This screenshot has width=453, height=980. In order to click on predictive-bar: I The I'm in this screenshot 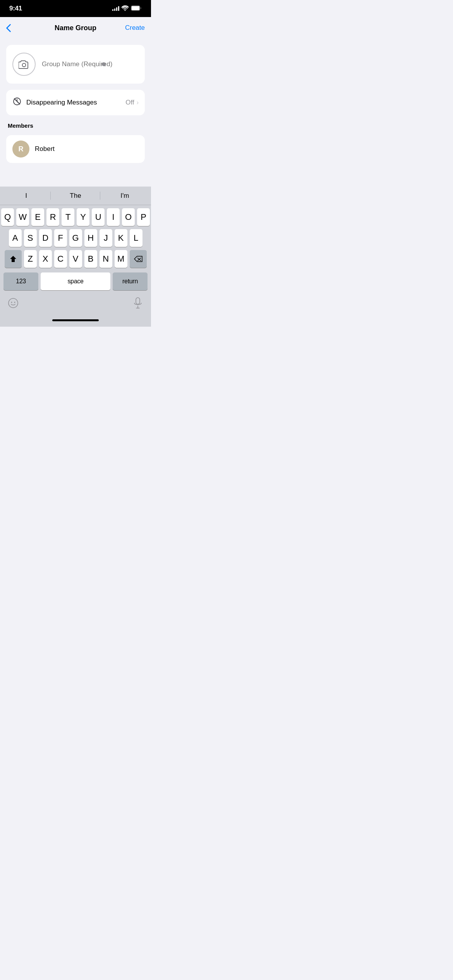, I will do `click(76, 196)`.